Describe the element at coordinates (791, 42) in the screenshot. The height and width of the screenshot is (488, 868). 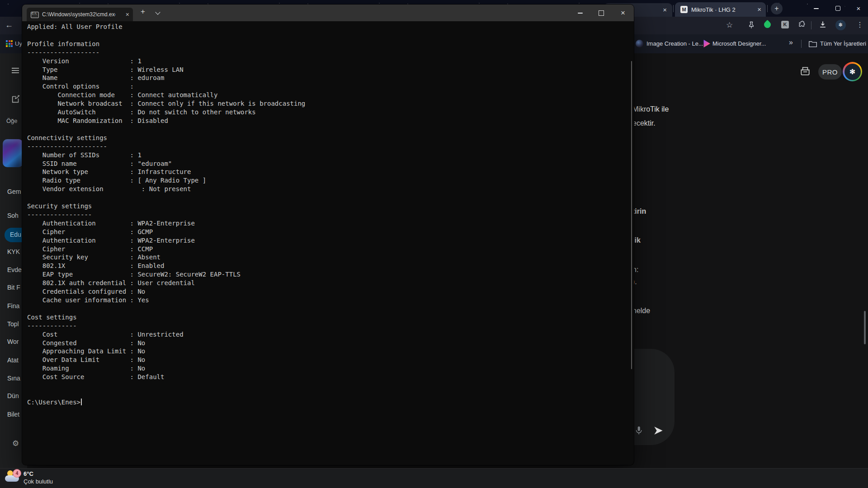
I see `bookmarks-overflow-icon: »` at that location.